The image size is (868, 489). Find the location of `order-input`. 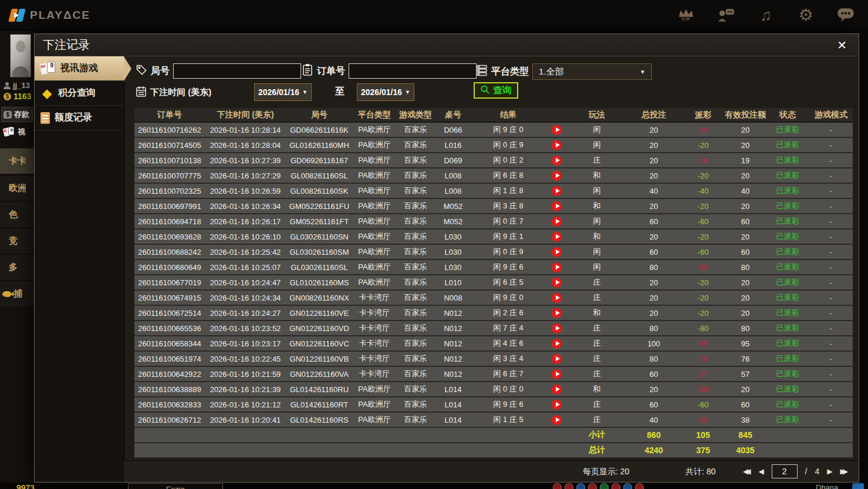

order-input is located at coordinates (413, 71).